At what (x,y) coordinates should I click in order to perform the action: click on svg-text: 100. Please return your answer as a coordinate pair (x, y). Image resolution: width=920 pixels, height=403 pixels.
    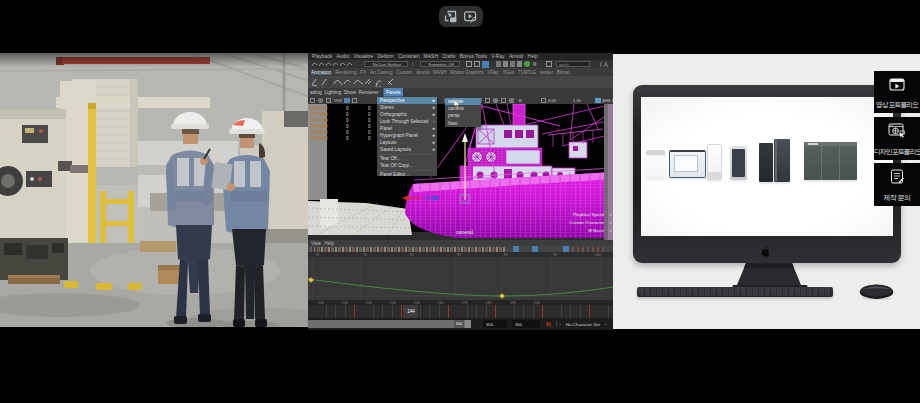
    Looking at the image, I should click on (598, 255).